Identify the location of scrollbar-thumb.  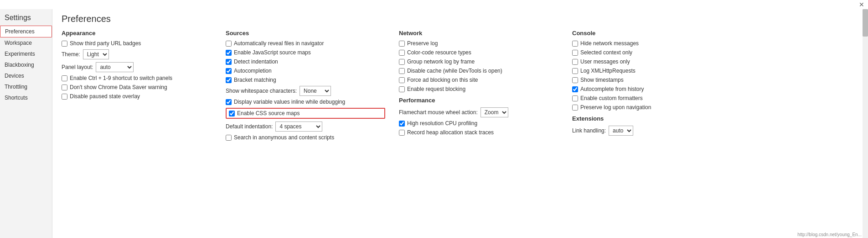
(865, 23).